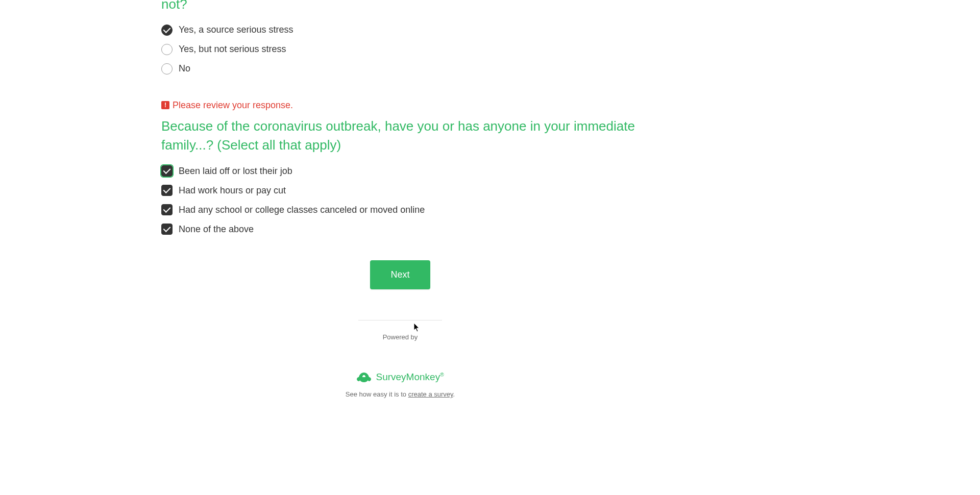 The height and width of the screenshot is (495, 980). Describe the element at coordinates (400, 30) in the screenshot. I see `radio-option-yes-serious: Yes, a source serious stress` at that location.